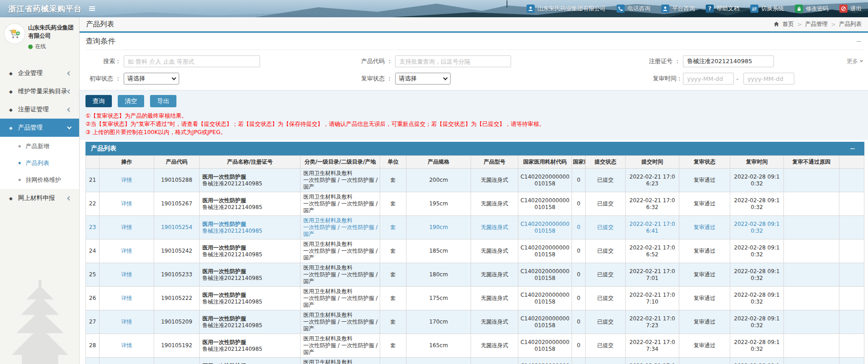 This screenshot has width=868, height=364. Describe the element at coordinates (475, 124) in the screenshot. I see `note-line: ②当【复审状态】为"复审不通过"时，请查看【提交状态】；若【提交状态】为【保存待…` at that location.